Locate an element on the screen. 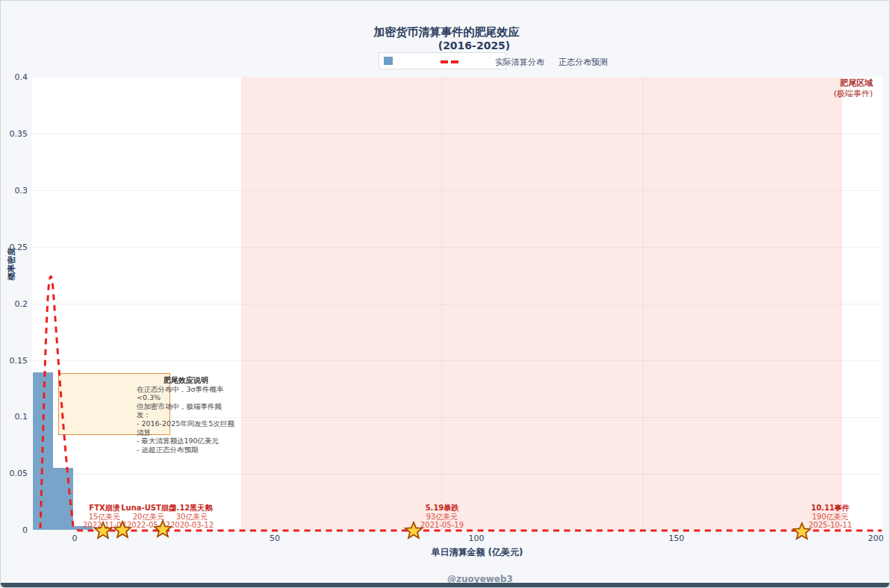 The image size is (890, 588). y-tick: 0.35 is located at coordinates (14, 134).